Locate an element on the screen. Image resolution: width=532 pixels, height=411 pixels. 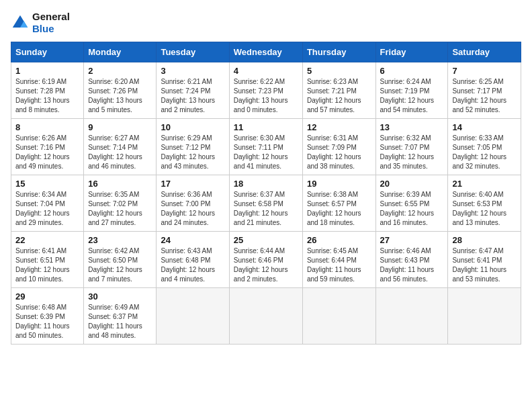
day-number: 9 is located at coordinates (120, 128).